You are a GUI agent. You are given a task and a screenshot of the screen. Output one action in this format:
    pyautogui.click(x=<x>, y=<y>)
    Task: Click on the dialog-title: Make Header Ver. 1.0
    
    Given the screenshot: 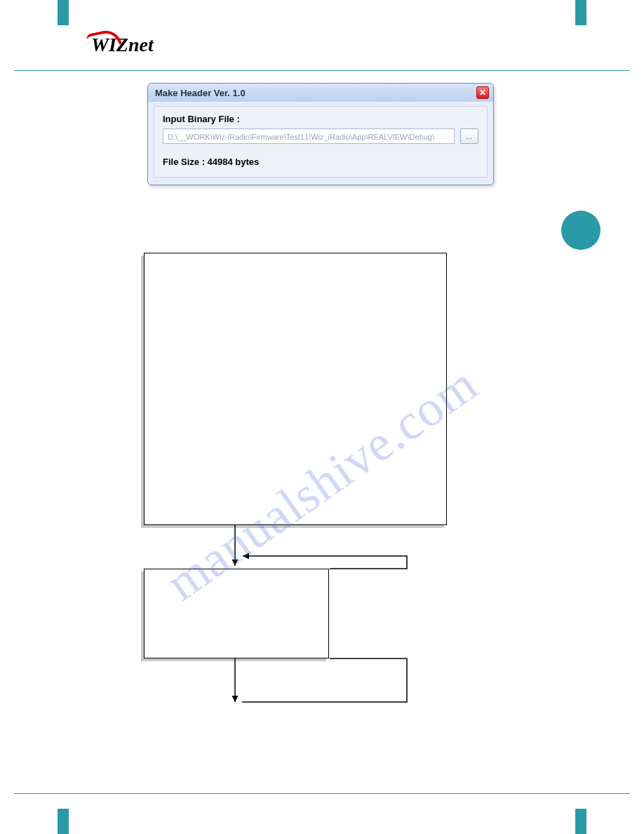 What is the action you would take?
    pyautogui.click(x=201, y=93)
    